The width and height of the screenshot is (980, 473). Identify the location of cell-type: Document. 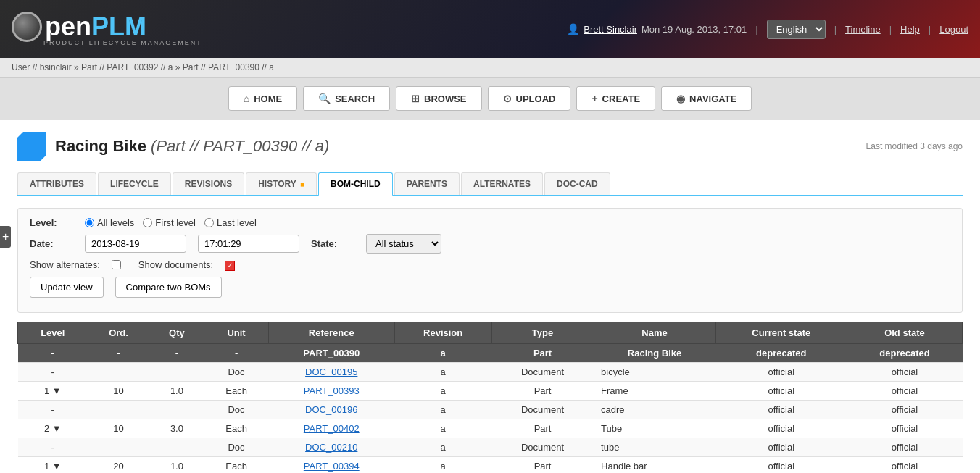
(542, 372).